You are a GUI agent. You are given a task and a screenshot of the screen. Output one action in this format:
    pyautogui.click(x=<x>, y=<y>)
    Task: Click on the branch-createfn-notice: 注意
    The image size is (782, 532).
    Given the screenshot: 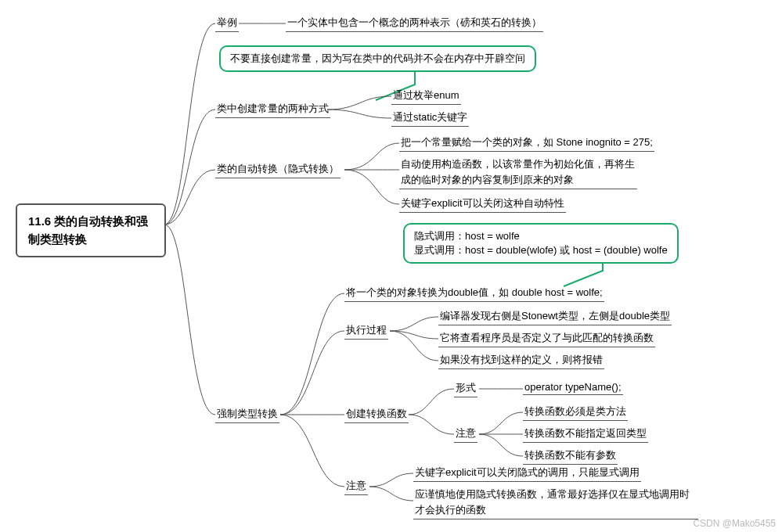 What is the action you would take?
    pyautogui.click(x=466, y=435)
    